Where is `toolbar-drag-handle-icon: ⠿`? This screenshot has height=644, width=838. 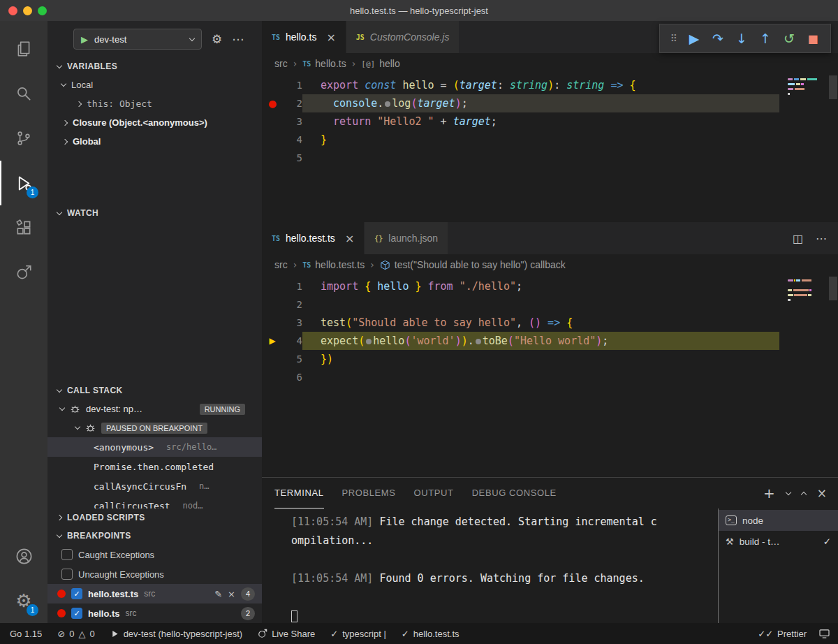 toolbar-drag-handle-icon: ⠿ is located at coordinates (674, 38).